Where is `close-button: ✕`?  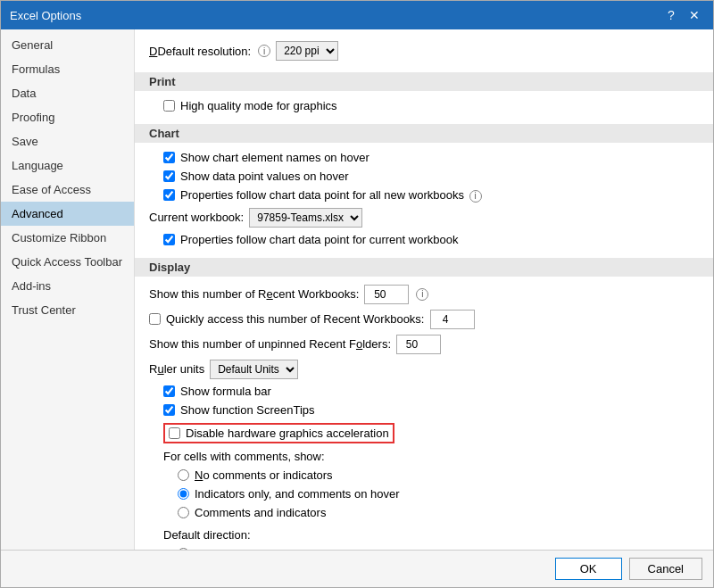 close-button: ✕ is located at coordinates (694, 15).